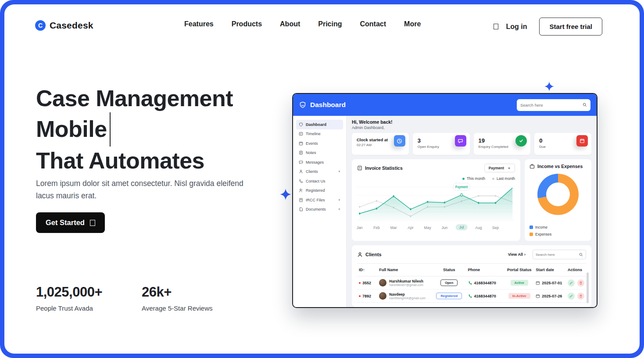 Image resolution: width=644 pixels, height=358 pixels. Describe the element at coordinates (319, 191) in the screenshot. I see `sidebar-item-registered: Registered` at that location.